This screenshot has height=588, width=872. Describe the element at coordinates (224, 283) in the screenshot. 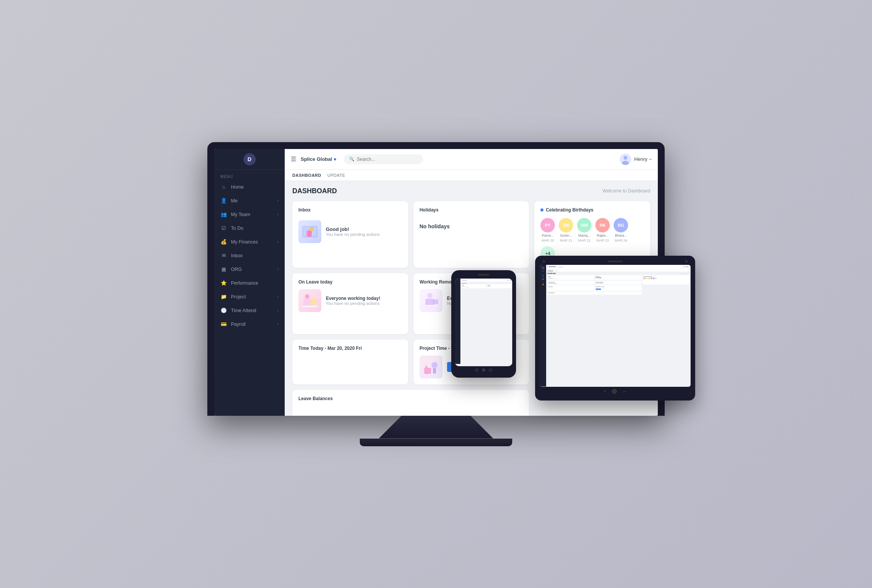

I see `performance-icon: ⭐` at that location.